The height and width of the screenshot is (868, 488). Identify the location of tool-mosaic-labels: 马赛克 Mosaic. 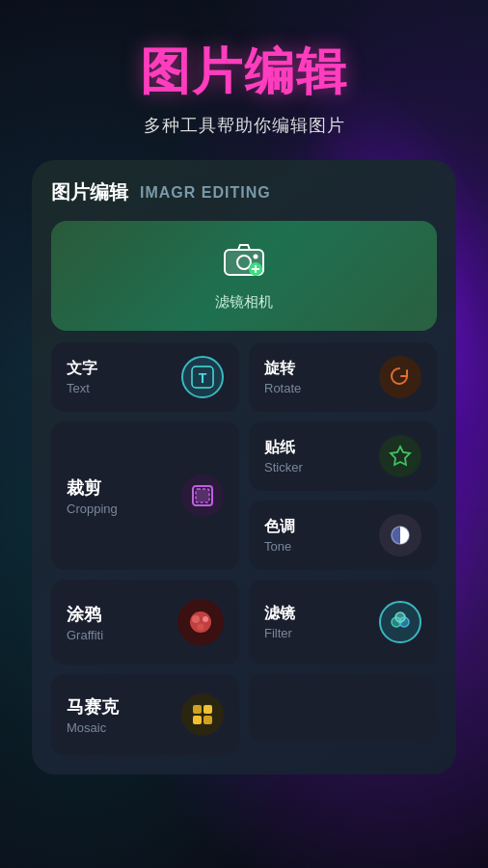
(93, 716).